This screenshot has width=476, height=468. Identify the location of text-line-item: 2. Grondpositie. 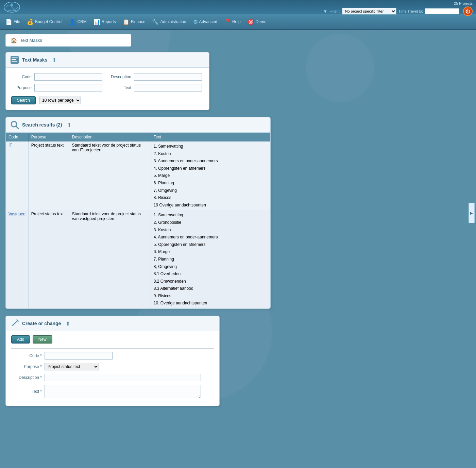
(210, 223).